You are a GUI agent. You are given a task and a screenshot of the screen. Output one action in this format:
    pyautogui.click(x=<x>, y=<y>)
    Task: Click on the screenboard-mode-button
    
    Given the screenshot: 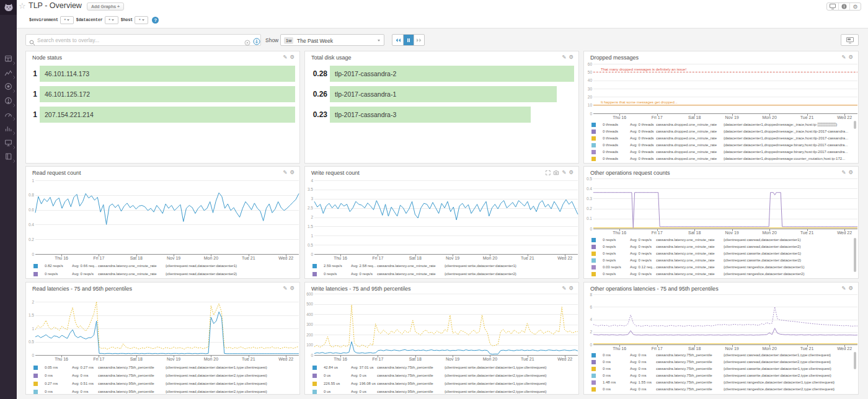 What is the action you would take?
    pyautogui.click(x=849, y=40)
    